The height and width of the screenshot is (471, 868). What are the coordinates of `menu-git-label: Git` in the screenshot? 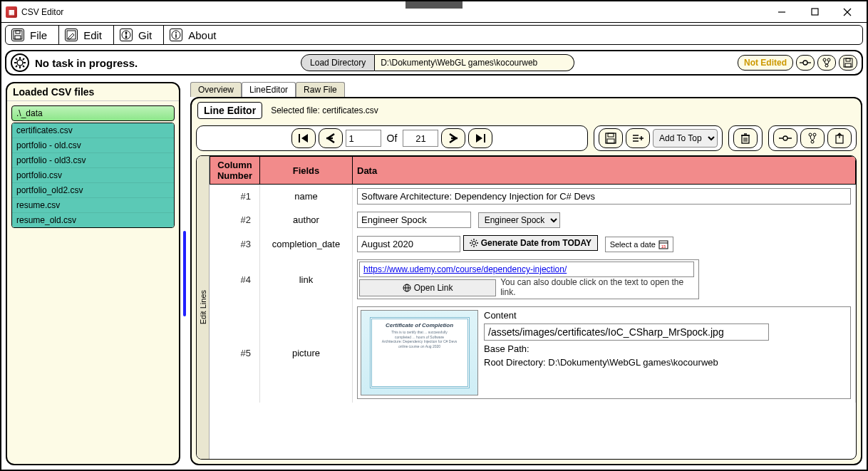 It's located at (145, 36).